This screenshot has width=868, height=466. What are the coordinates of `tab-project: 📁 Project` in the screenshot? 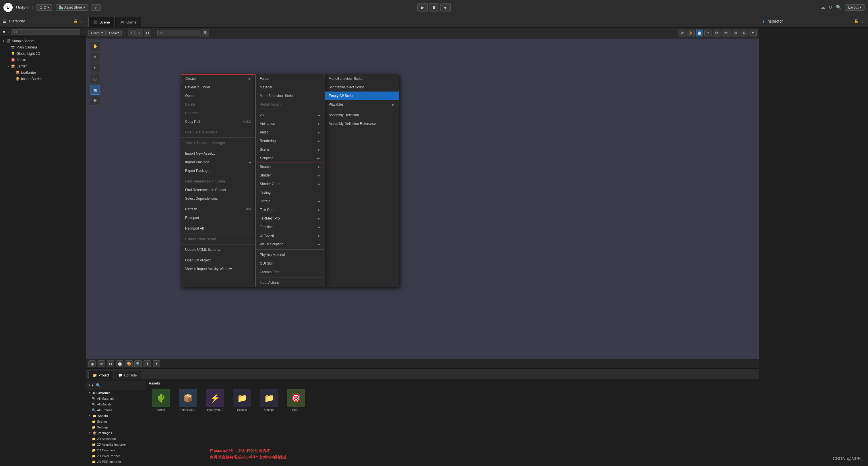 It's located at (101, 375).